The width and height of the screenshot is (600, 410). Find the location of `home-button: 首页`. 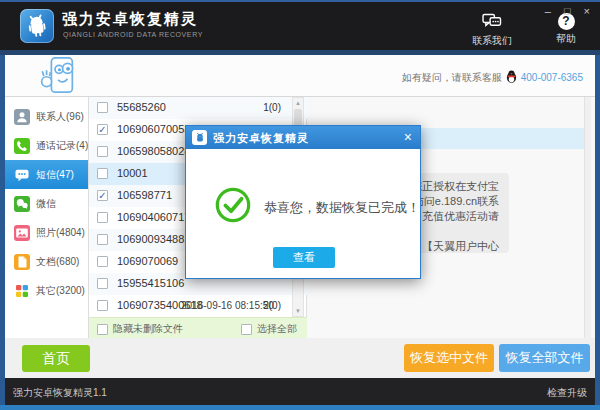

home-button: 首页 is located at coordinates (56, 358).